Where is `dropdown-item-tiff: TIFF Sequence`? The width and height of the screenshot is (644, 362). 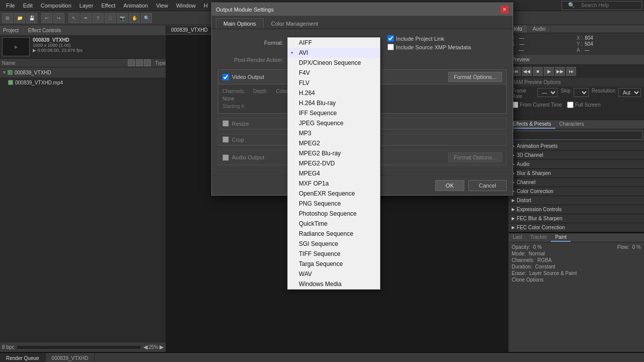
dropdown-item-tiff: TIFF Sequence is located at coordinates (334, 254).